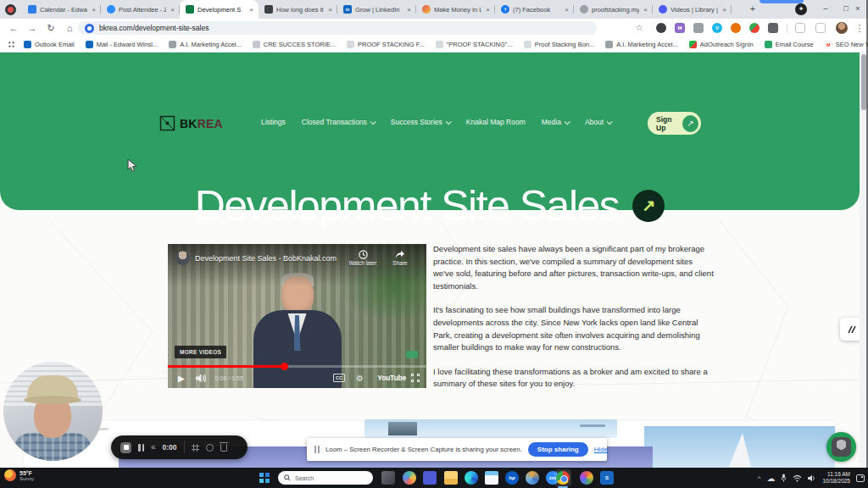 Image resolution: width=868 pixels, height=488 pixels. Describe the element at coordinates (675, 124) in the screenshot. I see `sign-up-button: Sign Up ↗` at that location.